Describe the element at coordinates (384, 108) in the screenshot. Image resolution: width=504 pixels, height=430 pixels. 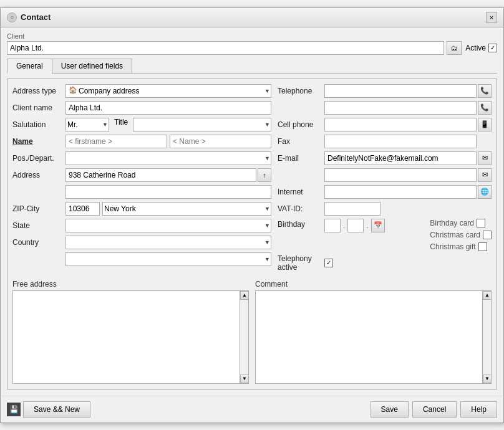
I see `telephone-row2: 📞` at that location.